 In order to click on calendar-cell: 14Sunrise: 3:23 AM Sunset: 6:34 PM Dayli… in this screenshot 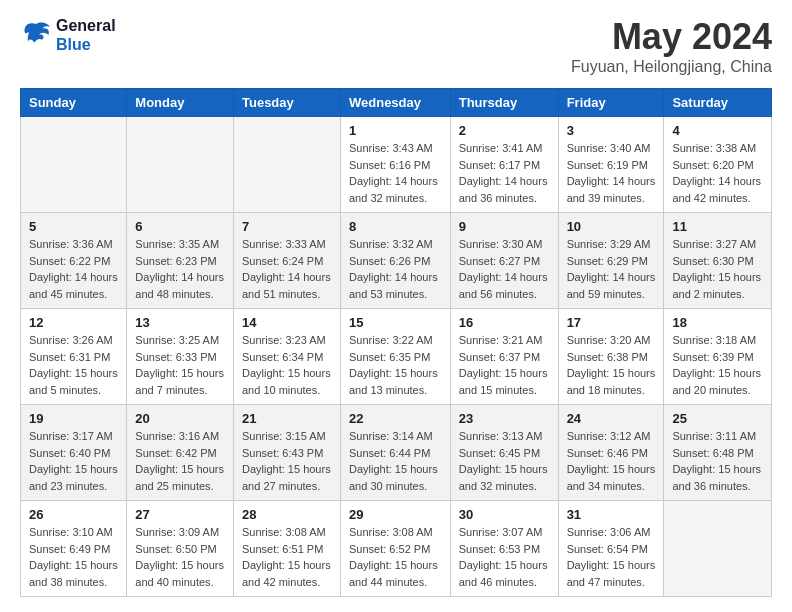, I will do `click(286, 357)`.